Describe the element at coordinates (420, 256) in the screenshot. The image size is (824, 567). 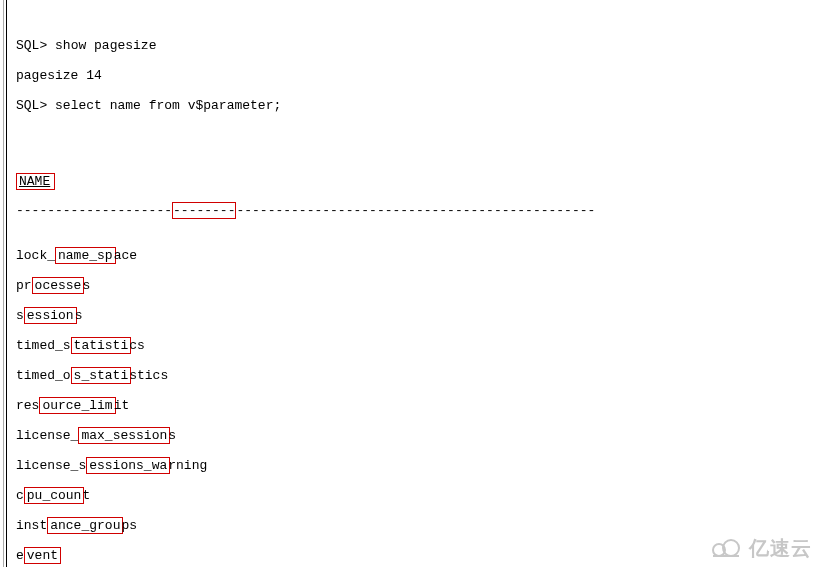
I see `result-row: lock_name_space` at that location.